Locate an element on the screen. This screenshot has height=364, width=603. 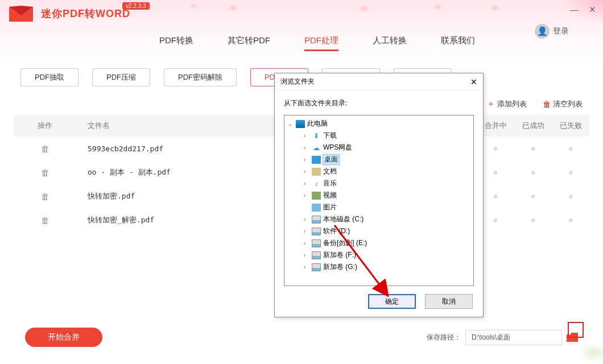
dialog-close-button: ✕ is located at coordinates (474, 82).